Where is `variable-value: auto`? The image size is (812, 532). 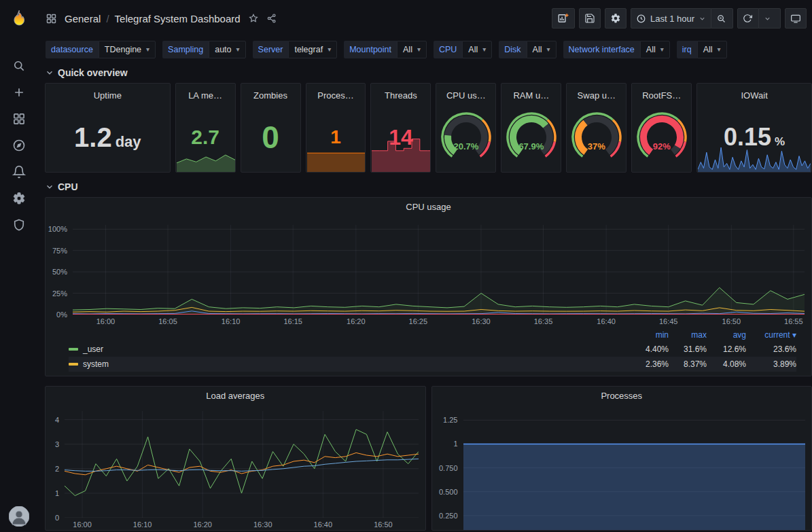 variable-value: auto is located at coordinates (223, 50).